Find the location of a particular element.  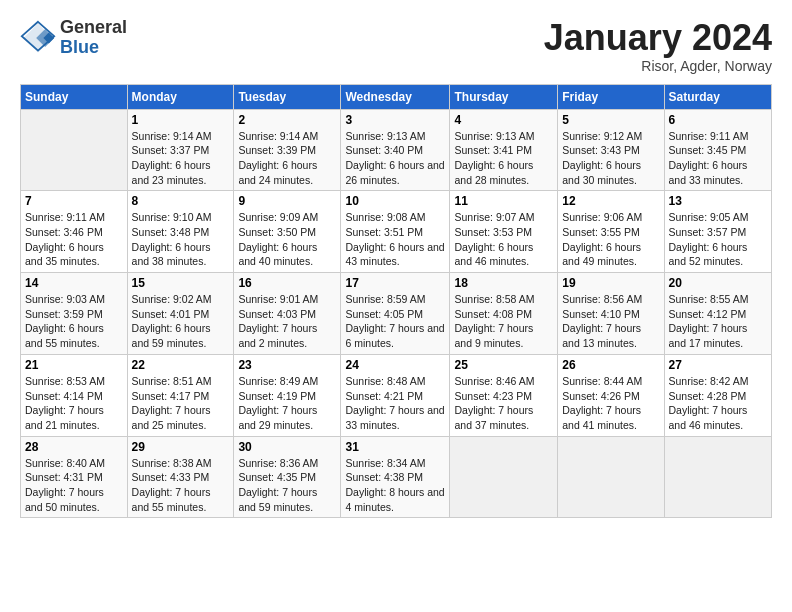

day-number: 16 is located at coordinates (287, 283).